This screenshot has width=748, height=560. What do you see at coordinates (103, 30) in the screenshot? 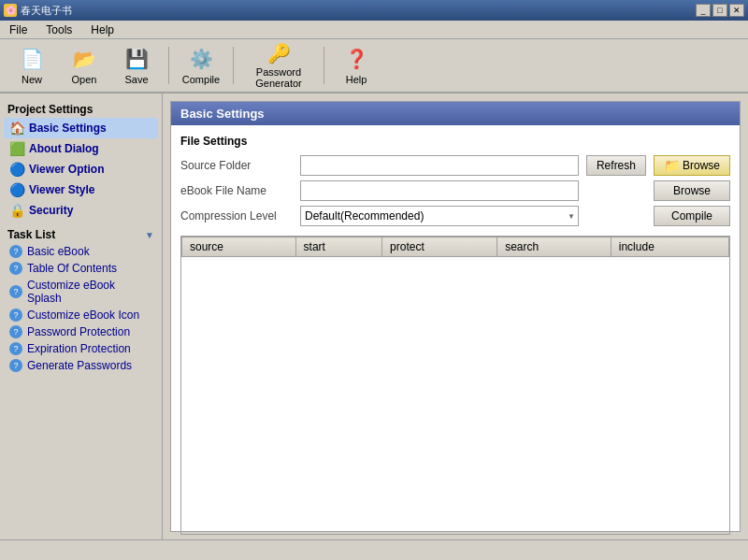
I see `menu-help: Help` at bounding box center [103, 30].